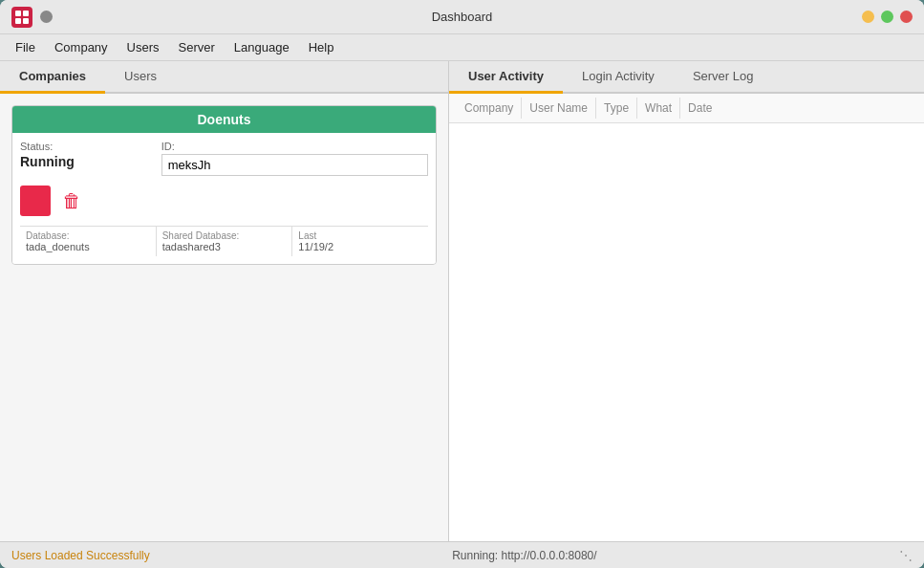 This screenshot has height=568, width=924. I want to click on status-label: Status:, so click(87, 146).